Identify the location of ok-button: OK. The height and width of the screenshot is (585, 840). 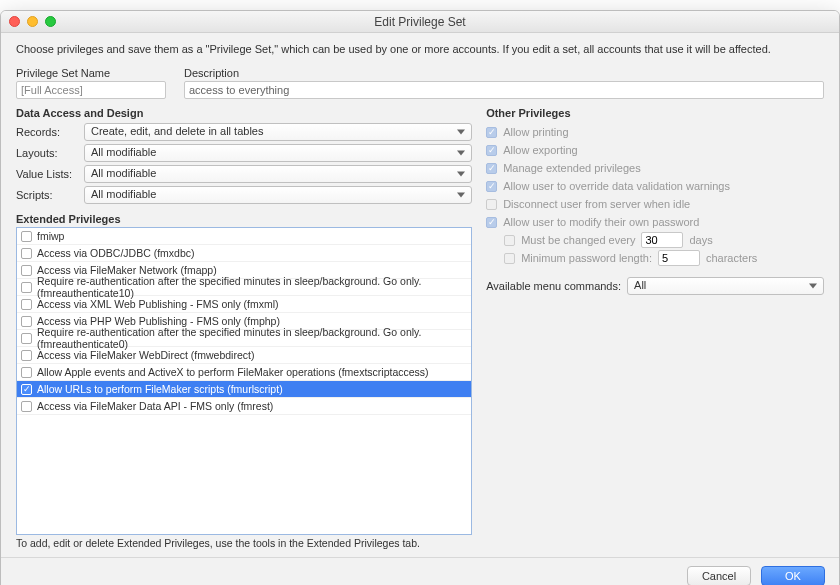
(793, 576).